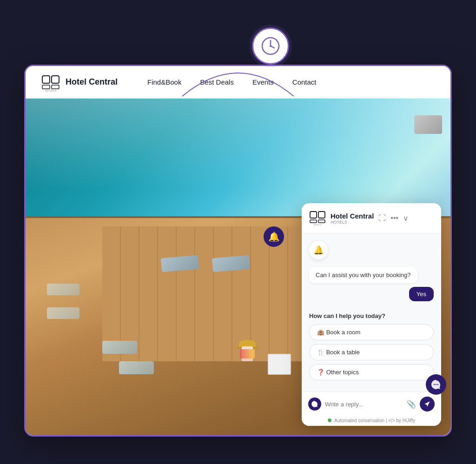  I want to click on site-logo: HOTELS Hotel Central, so click(79, 82).